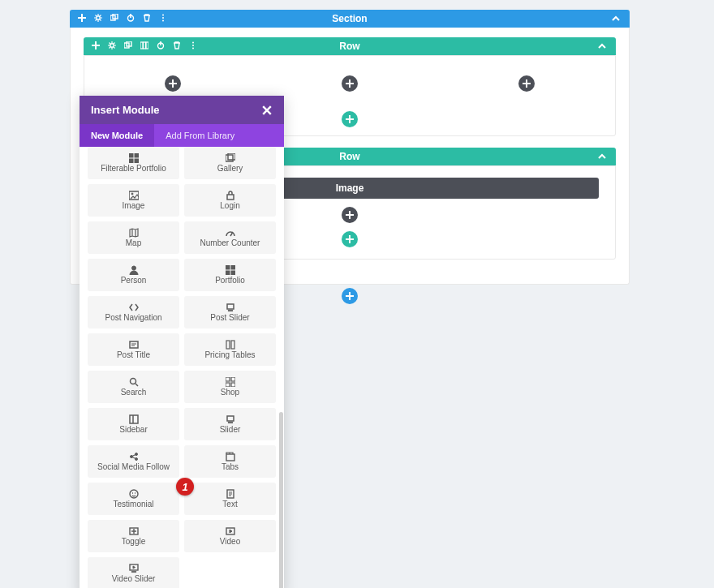  What do you see at coordinates (134, 233) in the screenshot?
I see `map-icon` at bounding box center [134, 233].